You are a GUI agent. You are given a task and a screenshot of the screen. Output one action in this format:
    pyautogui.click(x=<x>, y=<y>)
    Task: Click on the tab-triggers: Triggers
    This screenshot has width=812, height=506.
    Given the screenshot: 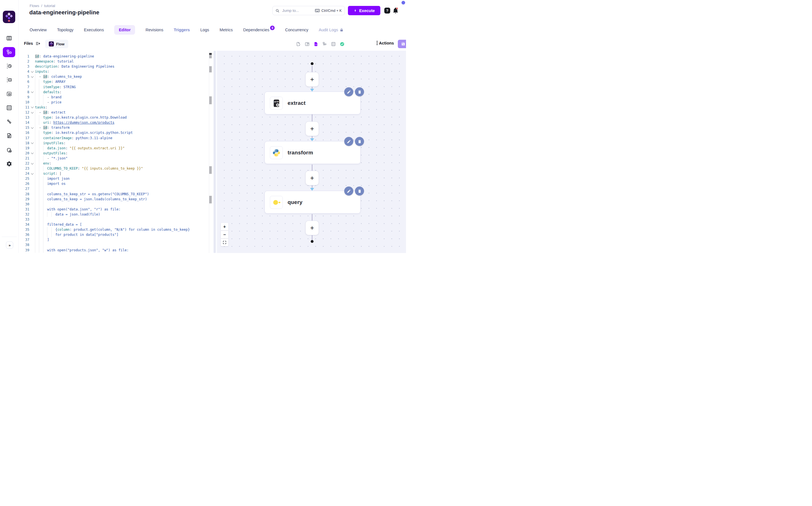 What is the action you would take?
    pyautogui.click(x=182, y=30)
    